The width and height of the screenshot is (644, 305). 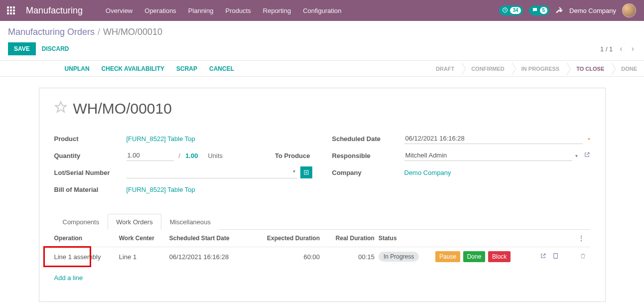 What do you see at coordinates (559, 11) in the screenshot?
I see `debug-icon` at bounding box center [559, 11].